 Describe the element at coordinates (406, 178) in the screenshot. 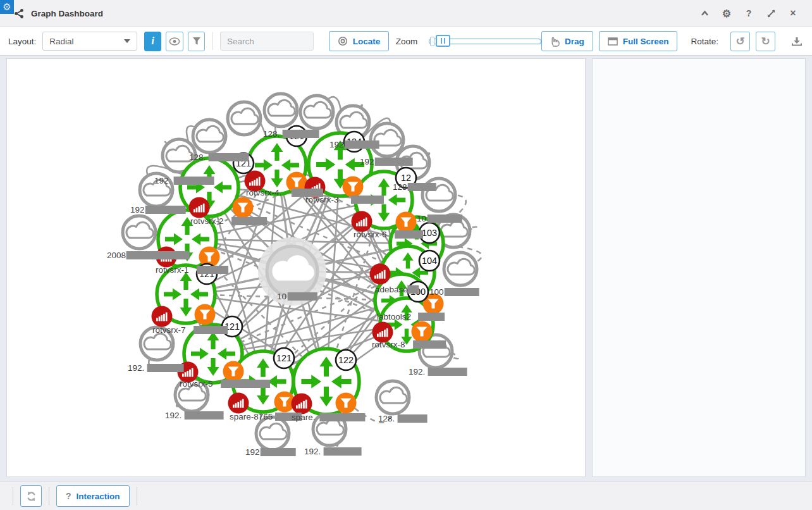

I see `svg-text: 12` at that location.